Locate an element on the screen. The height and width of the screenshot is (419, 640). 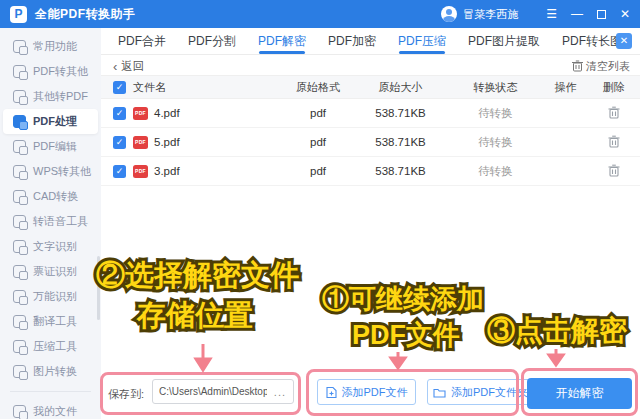
app-logo-icon: P is located at coordinates (18, 14).